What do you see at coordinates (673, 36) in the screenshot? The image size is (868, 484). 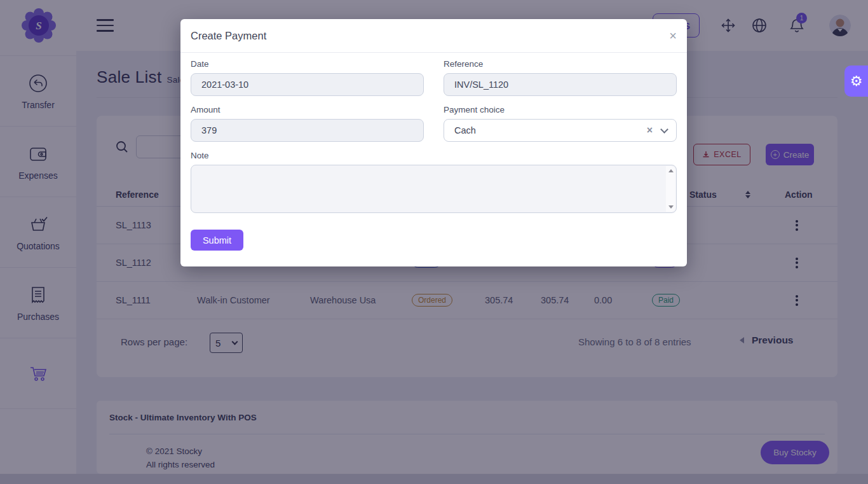 I see `close-icon: ×` at bounding box center [673, 36].